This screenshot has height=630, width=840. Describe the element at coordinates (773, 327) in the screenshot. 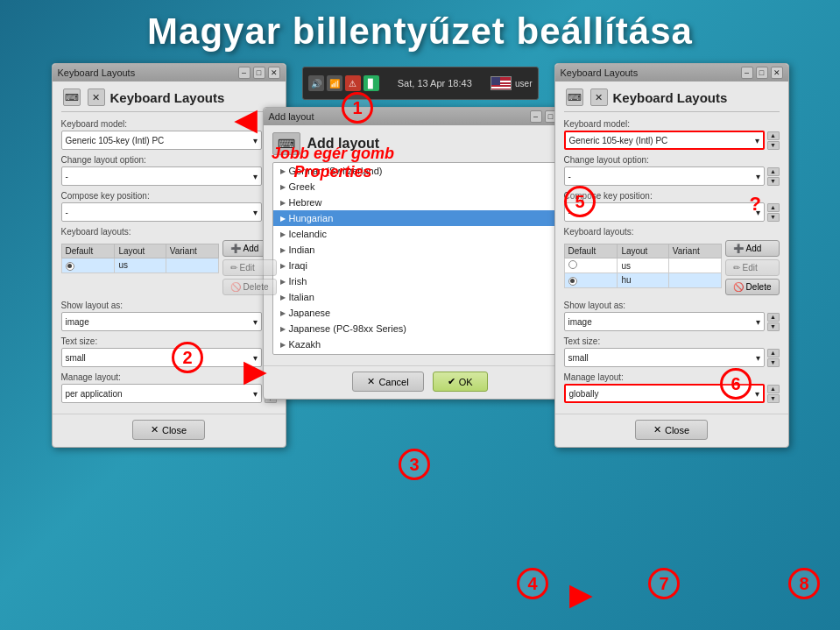

I see `right-show-down: ▼` at that location.